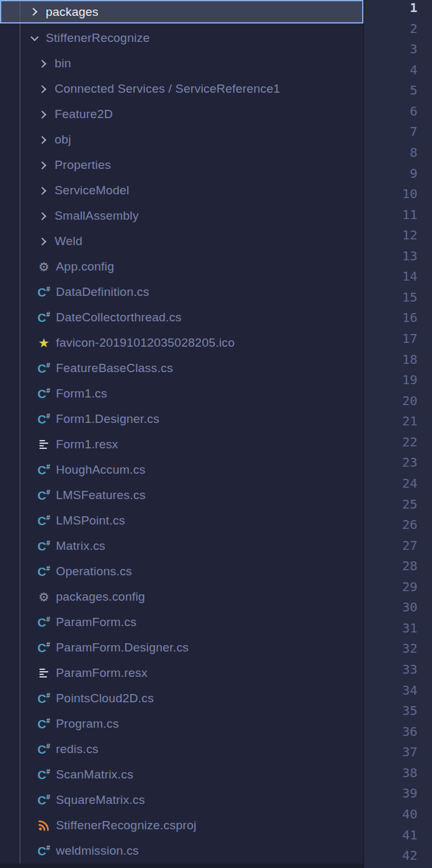 The image size is (432, 868). What do you see at coordinates (182, 267) in the screenshot?
I see `tree-file-app-config: ⚙App.config` at bounding box center [182, 267].